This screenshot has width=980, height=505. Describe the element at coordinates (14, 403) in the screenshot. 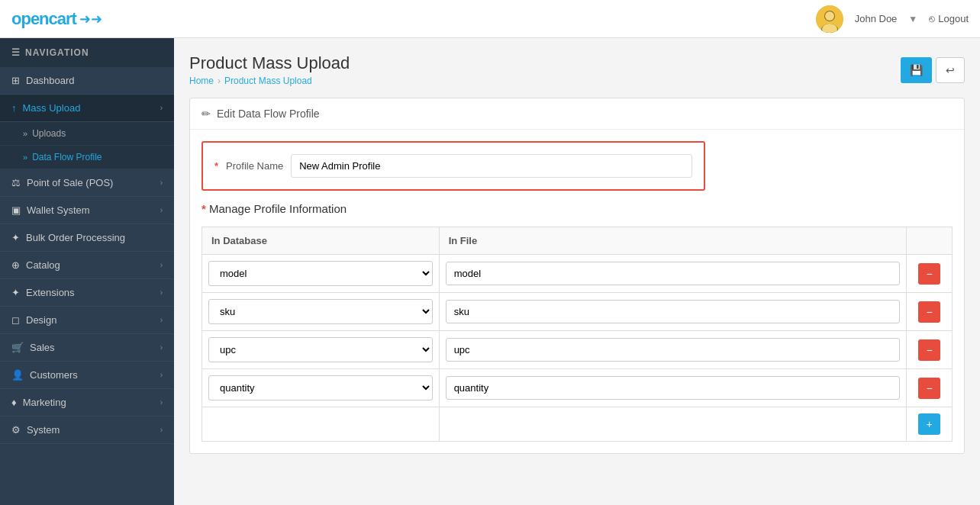

I see `marketing-icon: ♦` at that location.